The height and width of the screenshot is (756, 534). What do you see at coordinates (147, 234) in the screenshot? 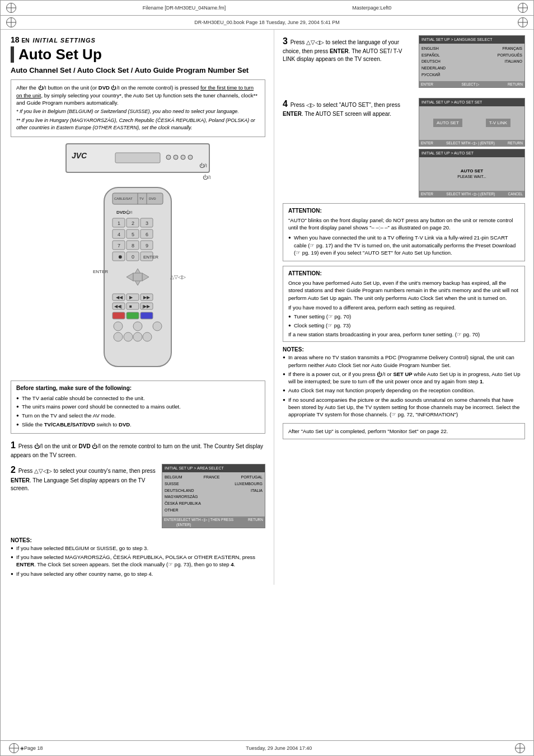
I see `svg-text: 6` at bounding box center [147, 234].